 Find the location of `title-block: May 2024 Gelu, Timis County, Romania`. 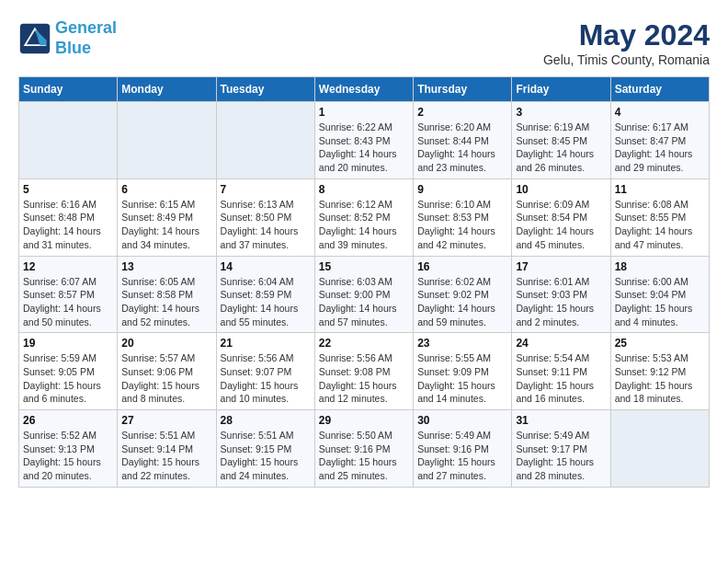

title-block: May 2024 Gelu, Timis County, Romania is located at coordinates (627, 42).